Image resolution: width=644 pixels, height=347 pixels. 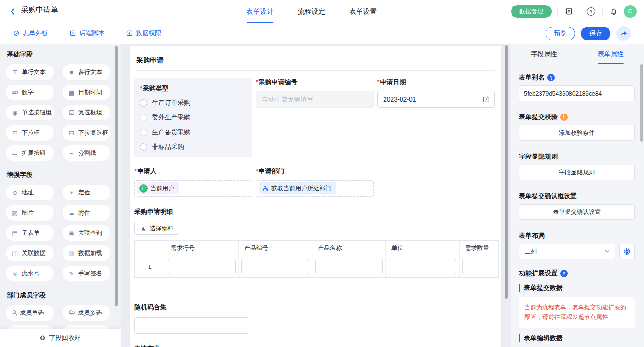 What do you see at coordinates (30, 153) in the screenshot?
I see `field-item-extend-button: ▭扩展按钮` at bounding box center [30, 153].